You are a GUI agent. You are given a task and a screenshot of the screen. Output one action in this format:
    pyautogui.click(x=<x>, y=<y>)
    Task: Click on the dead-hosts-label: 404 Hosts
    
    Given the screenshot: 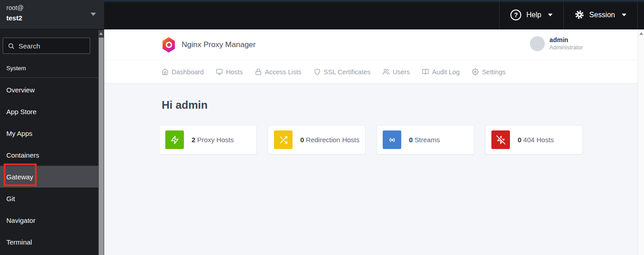 What is the action you would take?
    pyautogui.click(x=538, y=140)
    